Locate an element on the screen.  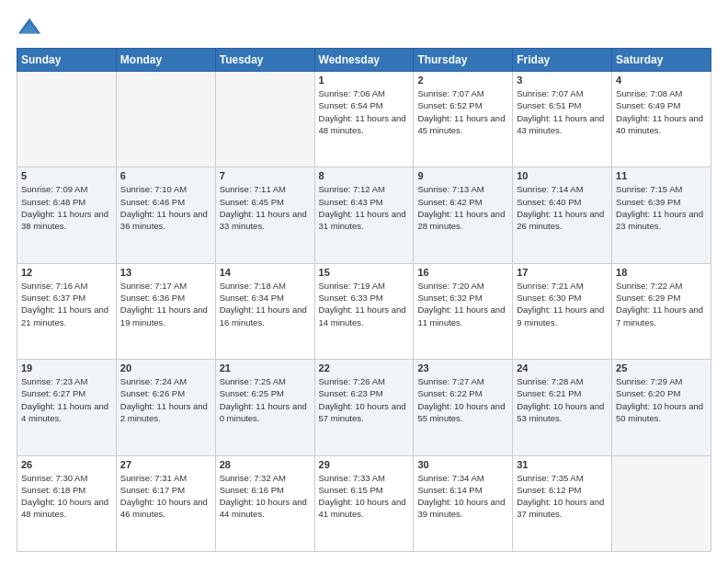
day-number: 4 is located at coordinates (662, 80).